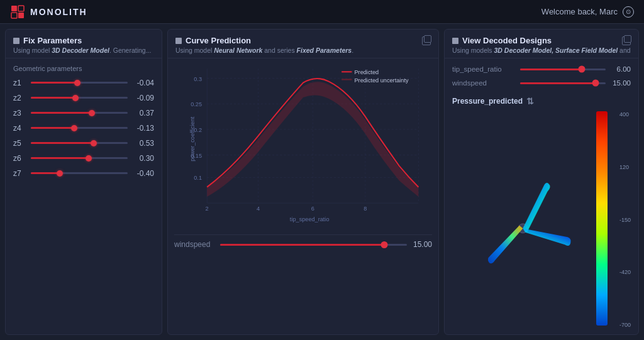  What do you see at coordinates (84, 158) in the screenshot?
I see `param-row-z6: z60.30` at bounding box center [84, 158].